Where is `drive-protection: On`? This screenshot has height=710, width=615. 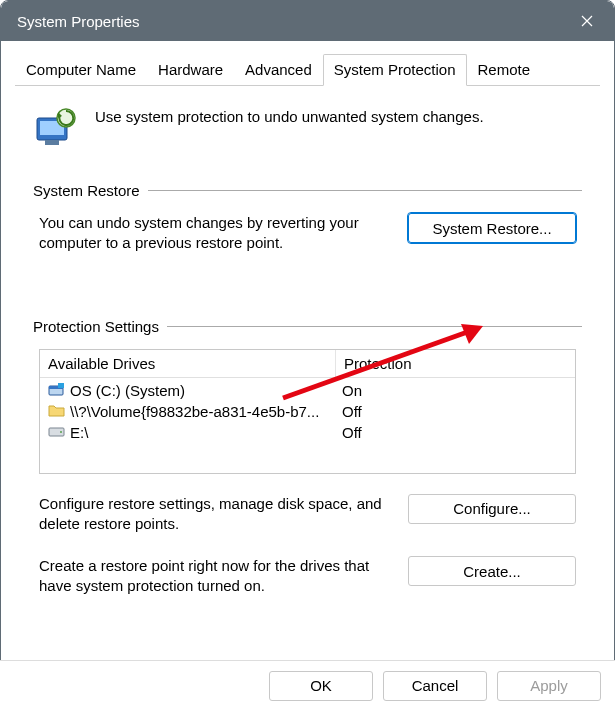 drive-protection: On is located at coordinates (454, 390).